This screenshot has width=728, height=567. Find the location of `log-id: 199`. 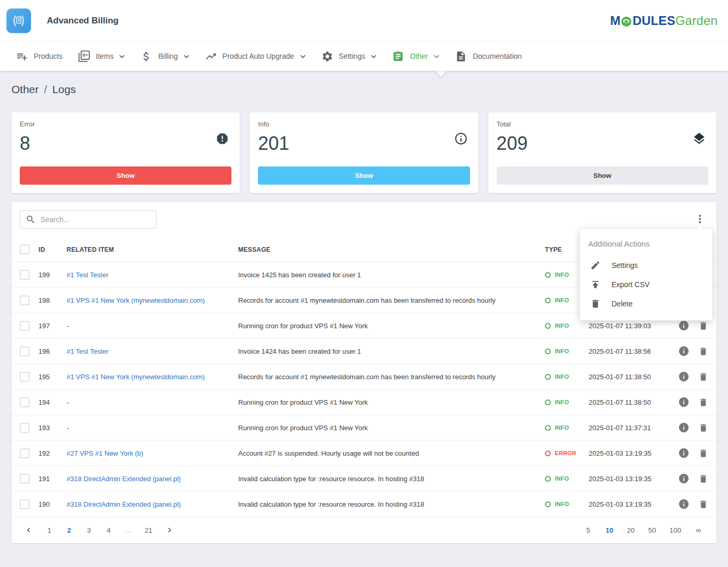

log-id: 199 is located at coordinates (53, 275).